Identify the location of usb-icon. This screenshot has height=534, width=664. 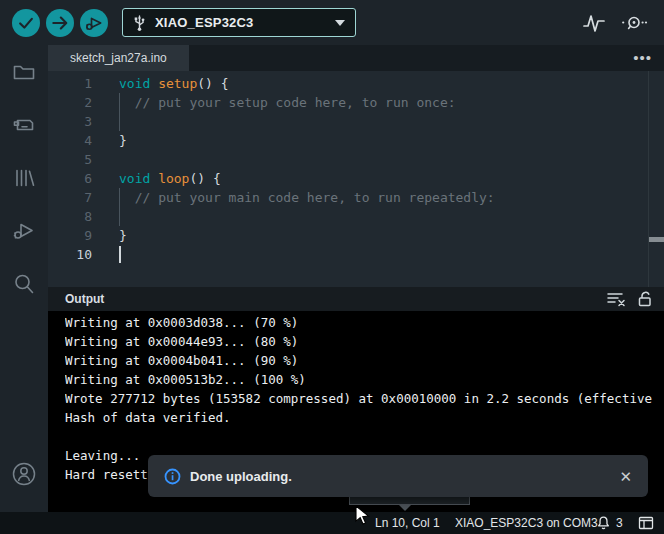
(140, 22).